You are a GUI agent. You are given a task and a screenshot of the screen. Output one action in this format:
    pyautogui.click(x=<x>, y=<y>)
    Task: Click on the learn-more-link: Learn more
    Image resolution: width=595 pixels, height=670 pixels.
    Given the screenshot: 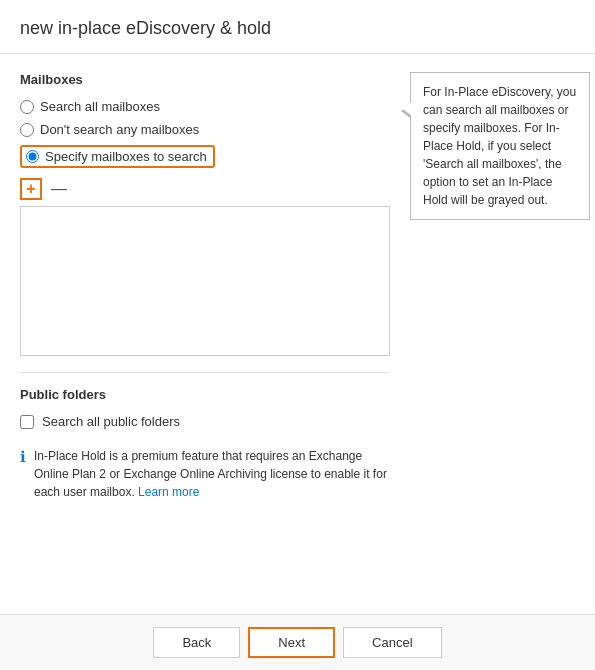 What is the action you would take?
    pyautogui.click(x=168, y=492)
    